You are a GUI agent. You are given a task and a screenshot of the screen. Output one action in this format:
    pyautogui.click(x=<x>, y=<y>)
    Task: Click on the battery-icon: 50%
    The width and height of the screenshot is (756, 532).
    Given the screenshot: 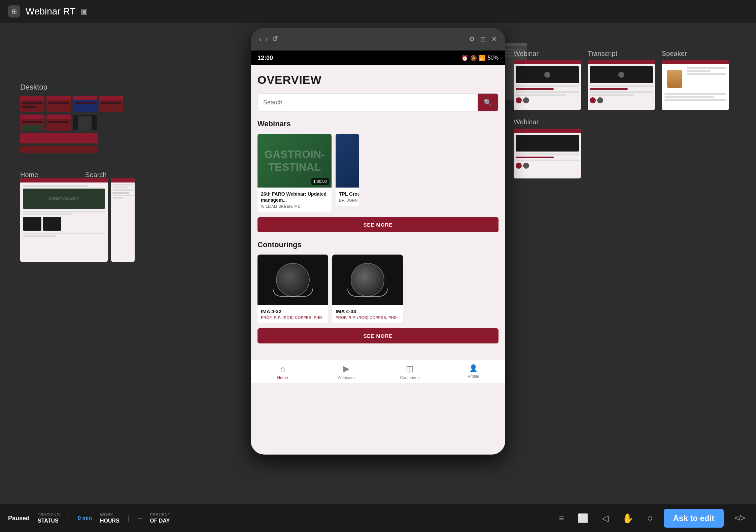 What is the action you would take?
    pyautogui.click(x=493, y=58)
    